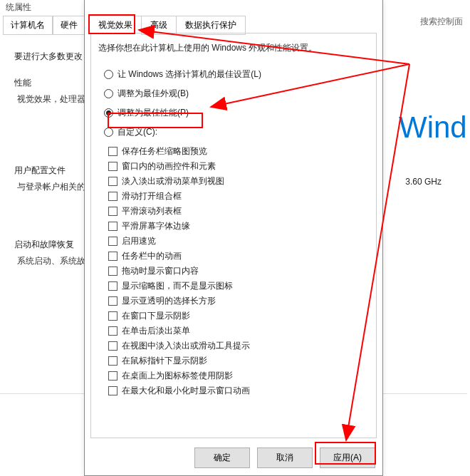  Describe the element at coordinates (239, 301) in the screenshot. I see `check-row: 显示亚透明的选择长方形` at that location.